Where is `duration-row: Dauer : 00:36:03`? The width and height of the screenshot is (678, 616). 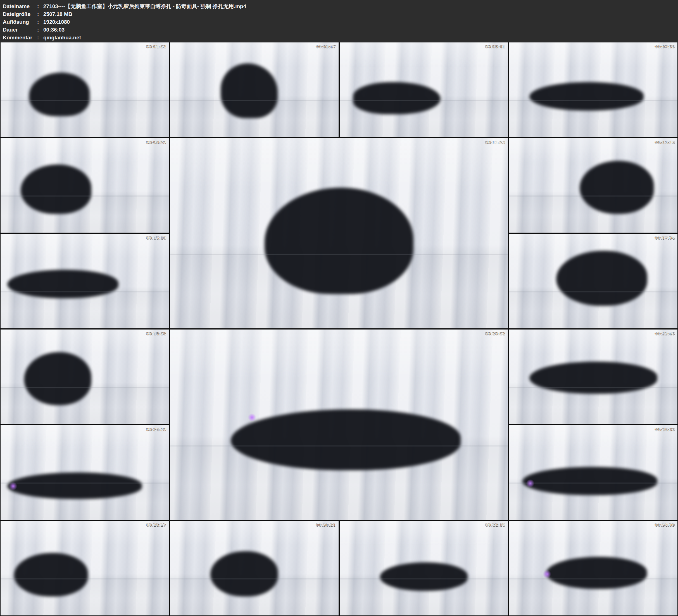 duration-row: Dauer : 00:36:03 is located at coordinates (340, 30).